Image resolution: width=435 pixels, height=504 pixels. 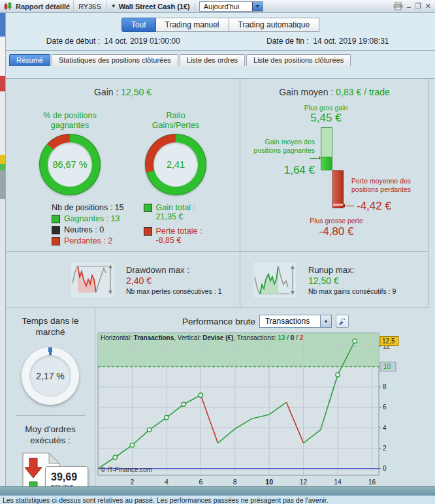 I want to click on svg-text: 16, so click(x=372, y=482).